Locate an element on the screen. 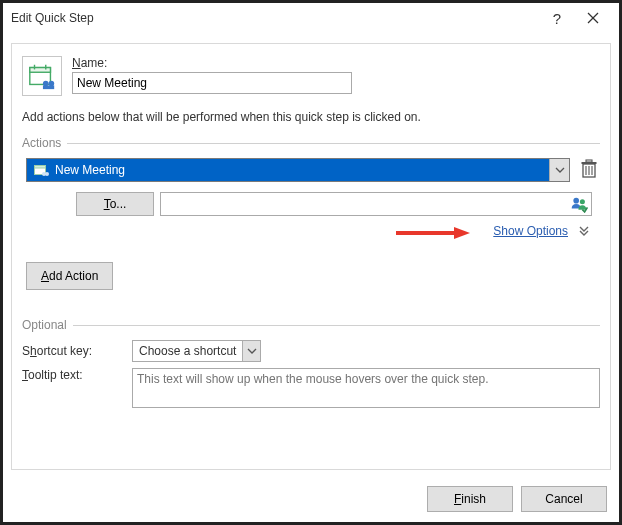 The height and width of the screenshot is (525, 622). actions-header: Actions is located at coordinates (311, 143).